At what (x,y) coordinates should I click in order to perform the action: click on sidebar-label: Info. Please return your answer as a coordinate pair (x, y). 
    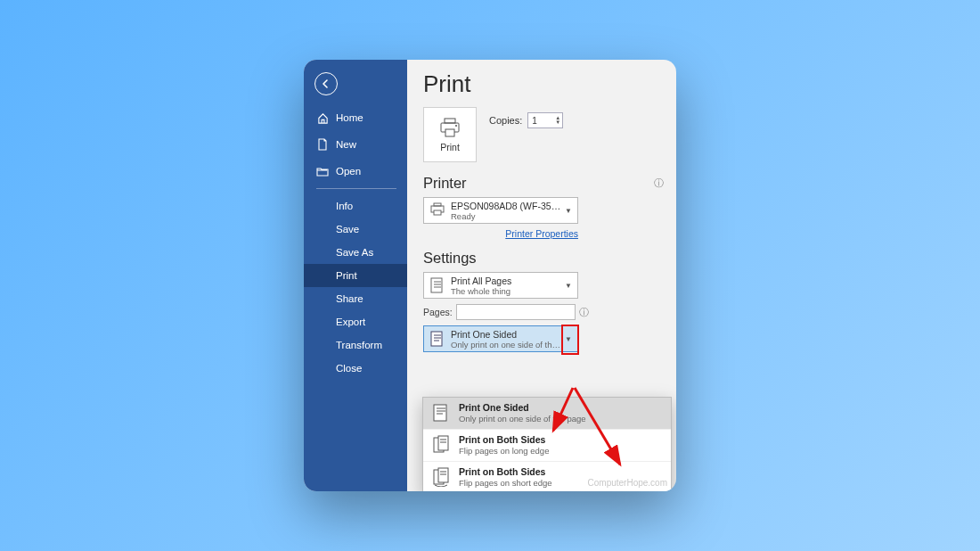
    Looking at the image, I should click on (344, 206).